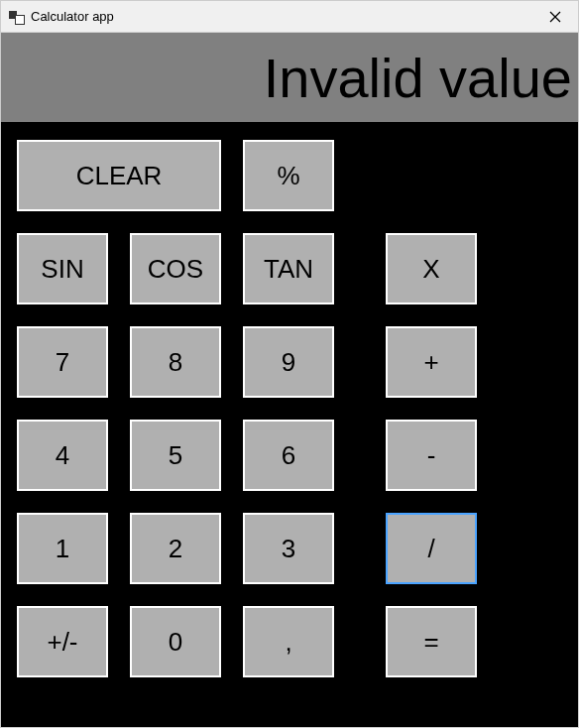 The image size is (579, 728). I want to click on nine-button: 9, so click(289, 362).